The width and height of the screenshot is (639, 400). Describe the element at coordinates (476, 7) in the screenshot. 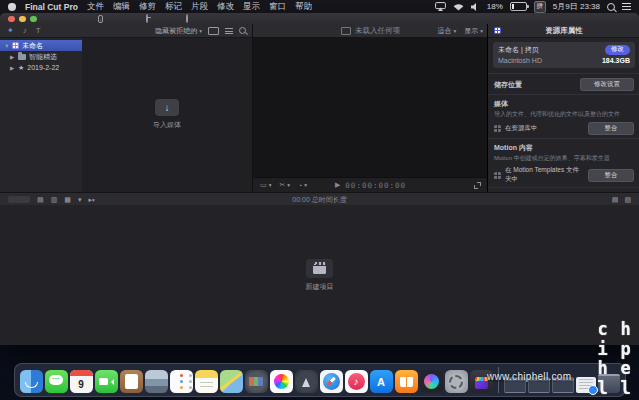

I see `volume-icon` at that location.